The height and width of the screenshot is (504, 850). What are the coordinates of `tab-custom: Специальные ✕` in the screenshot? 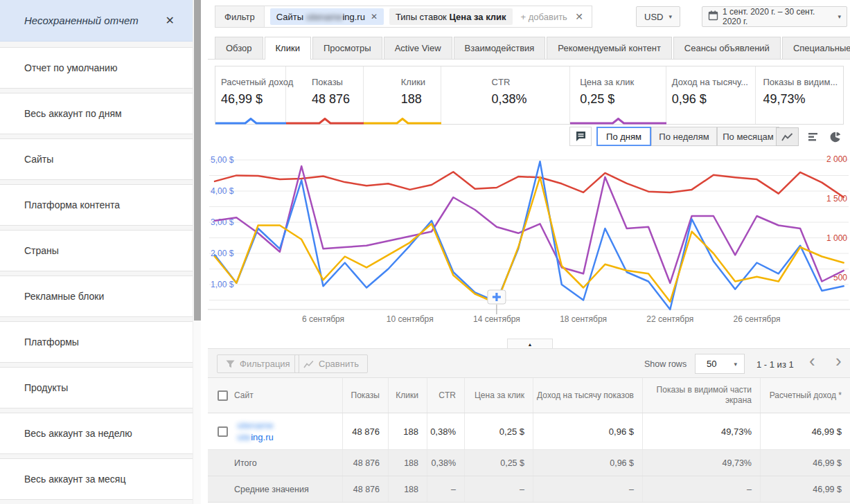 It's located at (816, 48).